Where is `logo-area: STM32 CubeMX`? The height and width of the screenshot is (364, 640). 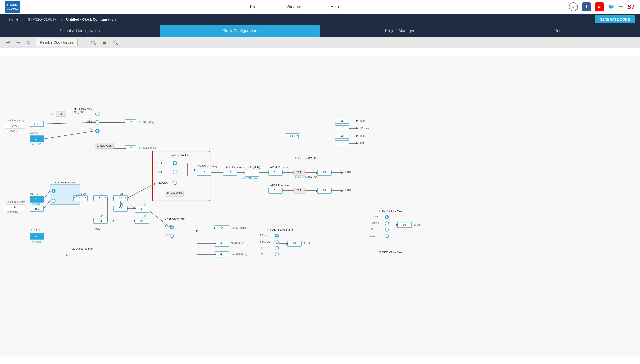 logo-area: STM32 CubeMX is located at coordinates (13, 7).